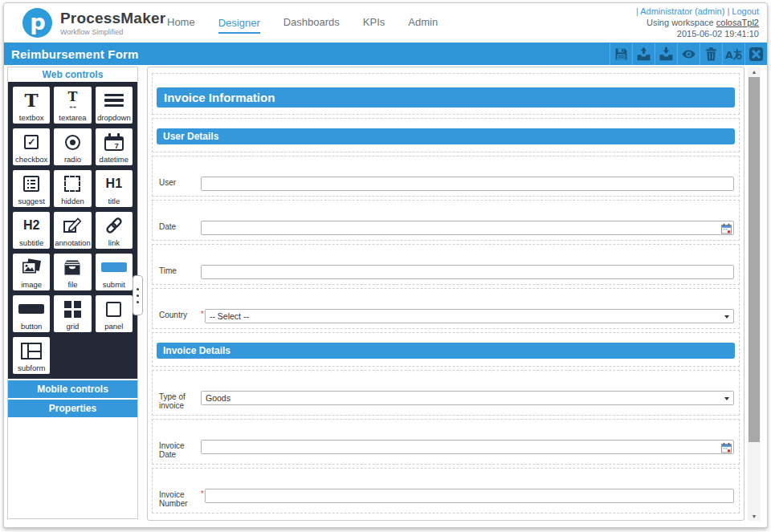 Image resolution: width=771 pixels, height=532 pixels. What do you see at coordinates (31, 105) in the screenshot?
I see `control-textbox: T textbox` at bounding box center [31, 105].